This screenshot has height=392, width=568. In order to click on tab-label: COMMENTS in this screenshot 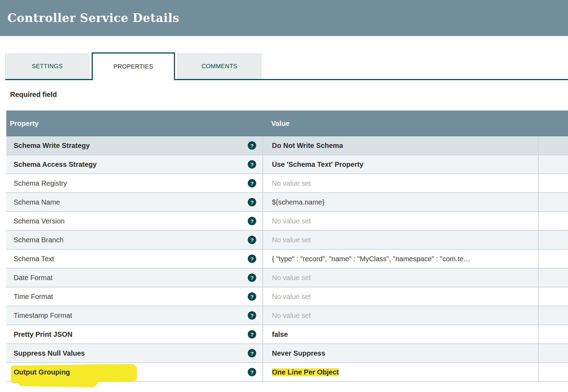, I will do `click(219, 66)`.